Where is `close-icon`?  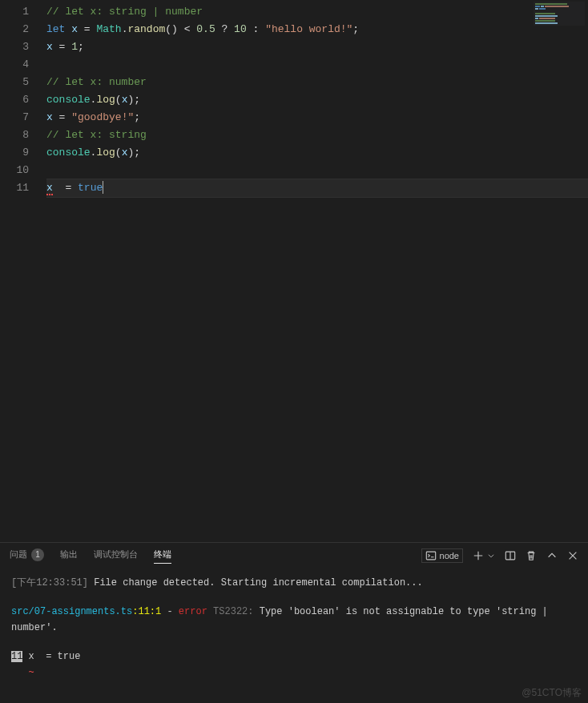 close-icon is located at coordinates (573, 556).